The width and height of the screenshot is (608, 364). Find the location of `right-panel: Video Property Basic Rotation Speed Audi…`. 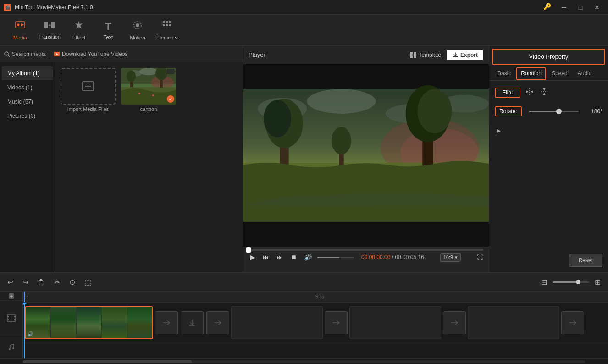

right-panel: Video Property Basic Rotation Speed Audi… is located at coordinates (548, 159).